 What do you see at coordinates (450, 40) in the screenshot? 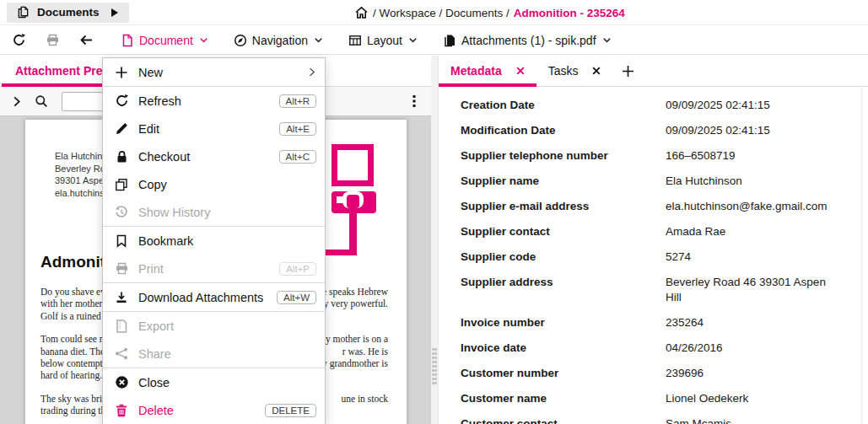
I see `attachment-pages-icon` at bounding box center [450, 40].